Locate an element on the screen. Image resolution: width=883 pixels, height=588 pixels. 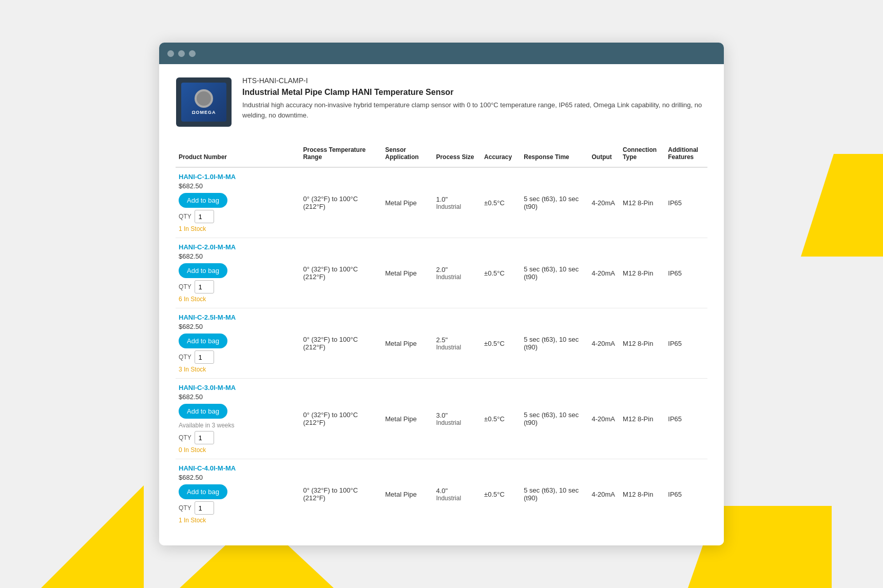
stock-status-4: 1 In Stock is located at coordinates (238, 520).